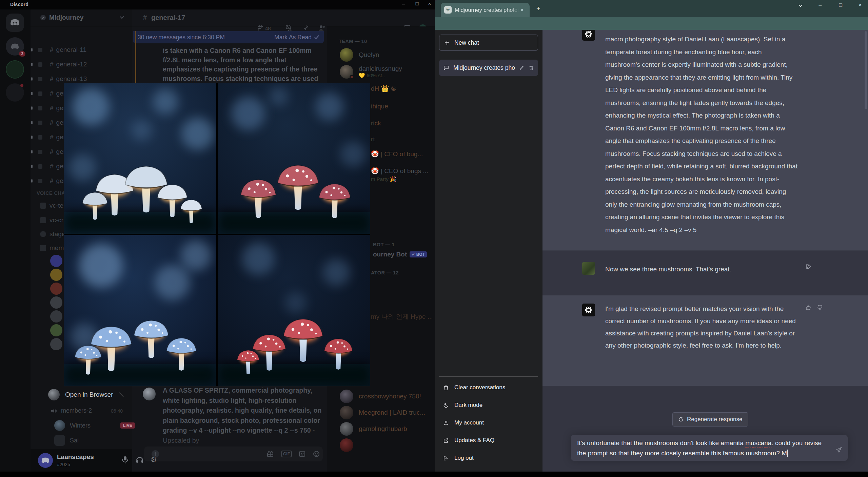 Image resolution: width=868 pixels, height=477 pixels. Describe the element at coordinates (489, 423) in the screenshot. I see `my-account-item: My account` at that location.